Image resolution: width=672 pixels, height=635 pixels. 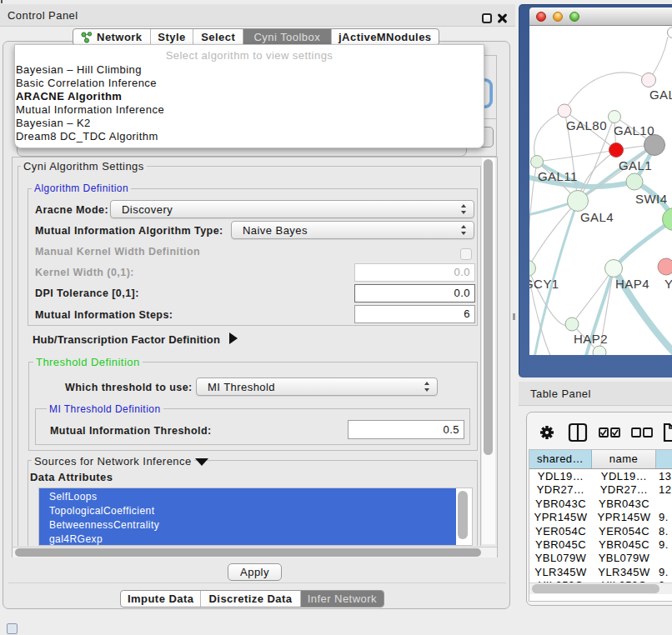 I want to click on svg-text: Y, so click(x=669, y=283).